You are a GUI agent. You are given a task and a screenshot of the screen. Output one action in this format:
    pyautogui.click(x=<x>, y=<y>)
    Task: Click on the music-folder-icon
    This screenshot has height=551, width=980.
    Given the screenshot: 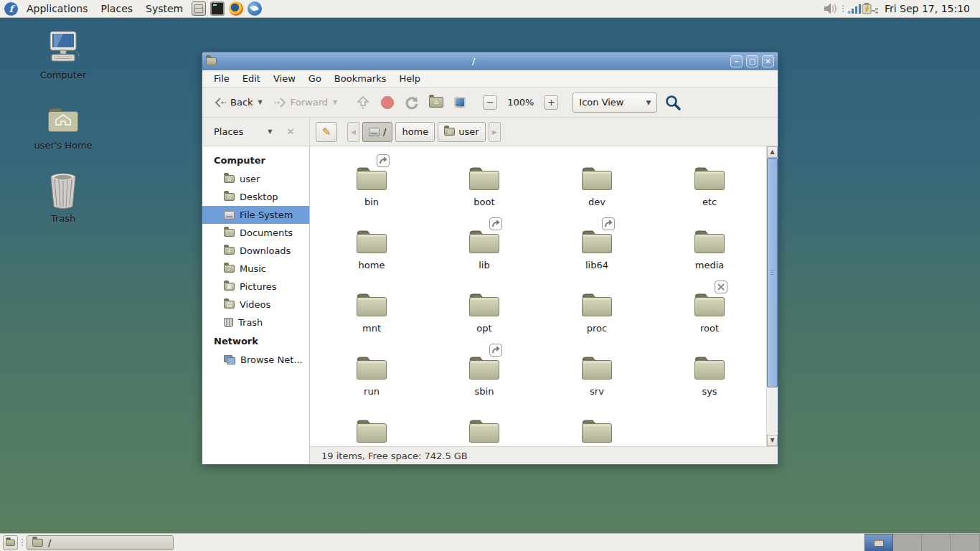 What is the action you would take?
    pyautogui.click(x=230, y=268)
    